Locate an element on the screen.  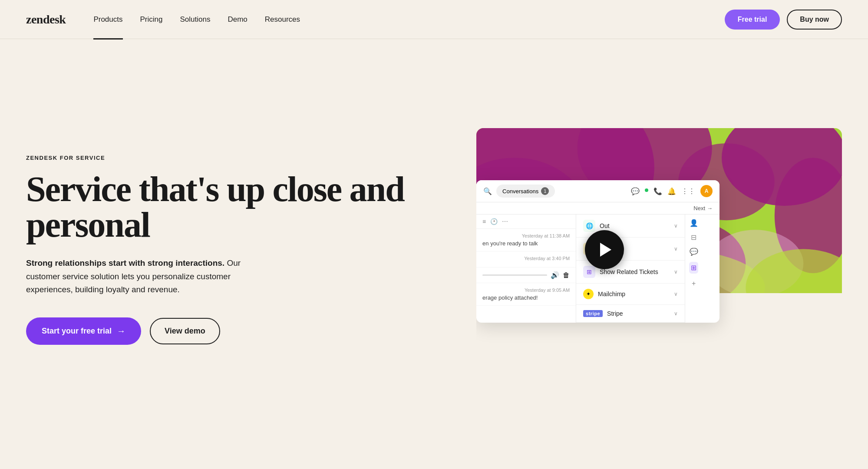
hero-buttons: Start your free trial → View demo is located at coordinates (238, 331).